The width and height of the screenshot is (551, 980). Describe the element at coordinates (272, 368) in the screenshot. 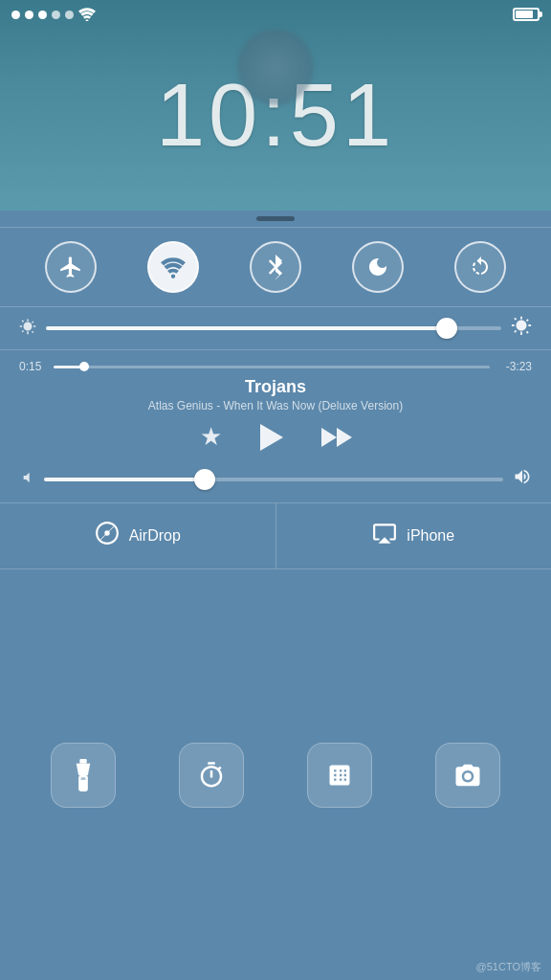

I see `progress-track` at that location.